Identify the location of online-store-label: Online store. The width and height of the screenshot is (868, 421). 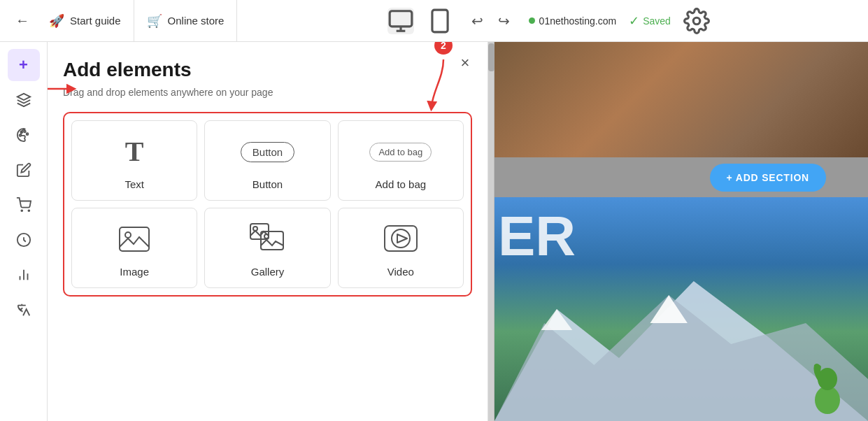
(196, 21).